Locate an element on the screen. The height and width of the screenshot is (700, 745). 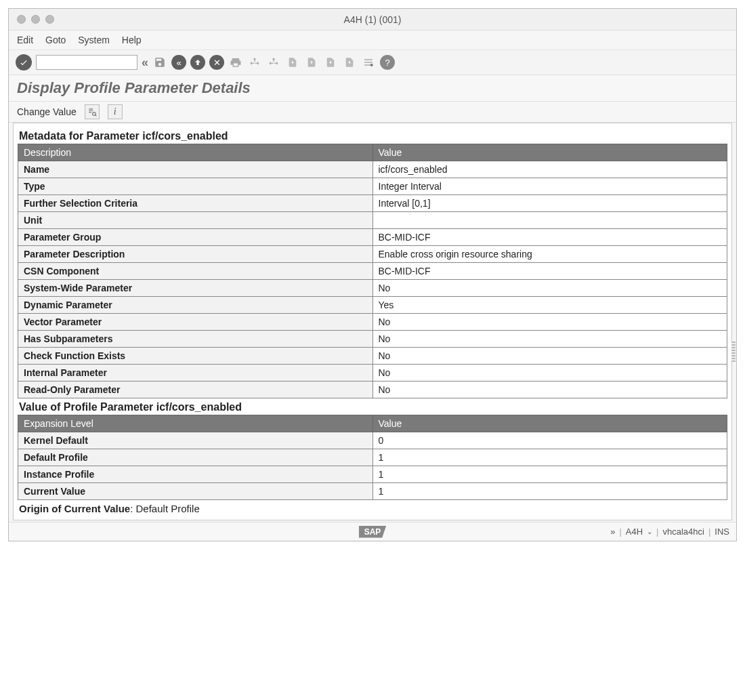
menu-help: Help is located at coordinates (131, 40).